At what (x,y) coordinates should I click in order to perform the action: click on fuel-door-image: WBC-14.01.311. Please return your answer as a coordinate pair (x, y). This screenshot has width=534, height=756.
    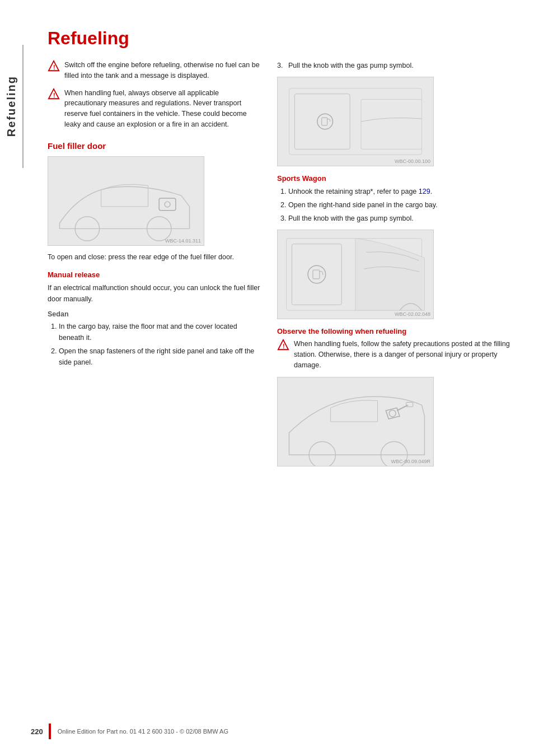
    Looking at the image, I should click on (126, 201).